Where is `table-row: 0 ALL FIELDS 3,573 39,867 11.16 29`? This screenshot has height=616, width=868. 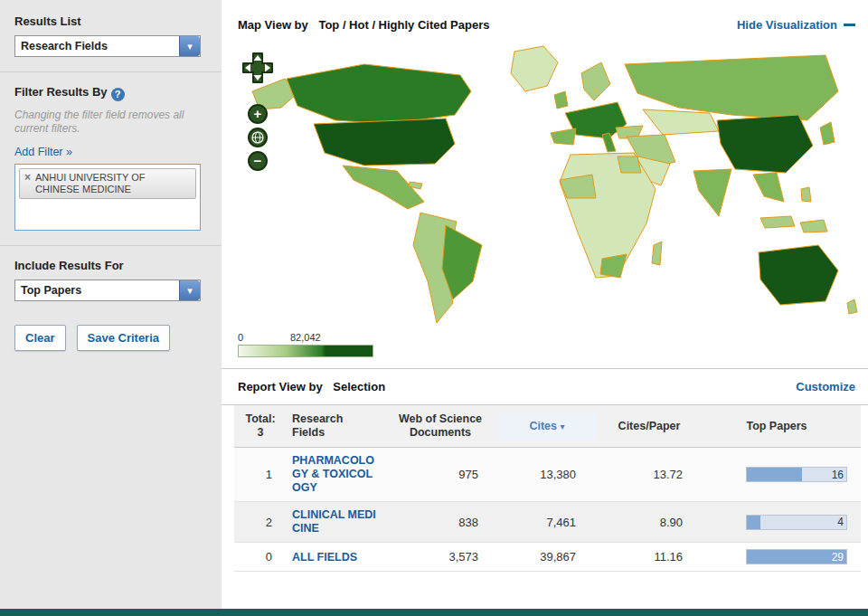 table-row: 0 ALL FIELDS 3,573 39,867 11.16 29 is located at coordinates (548, 557).